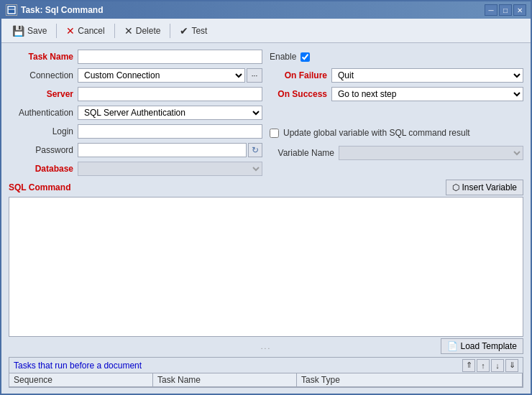  What do you see at coordinates (490, 366) in the screenshot?
I see `tasks-controls: ⇑ ↑ ↓ ⇓` at bounding box center [490, 366].